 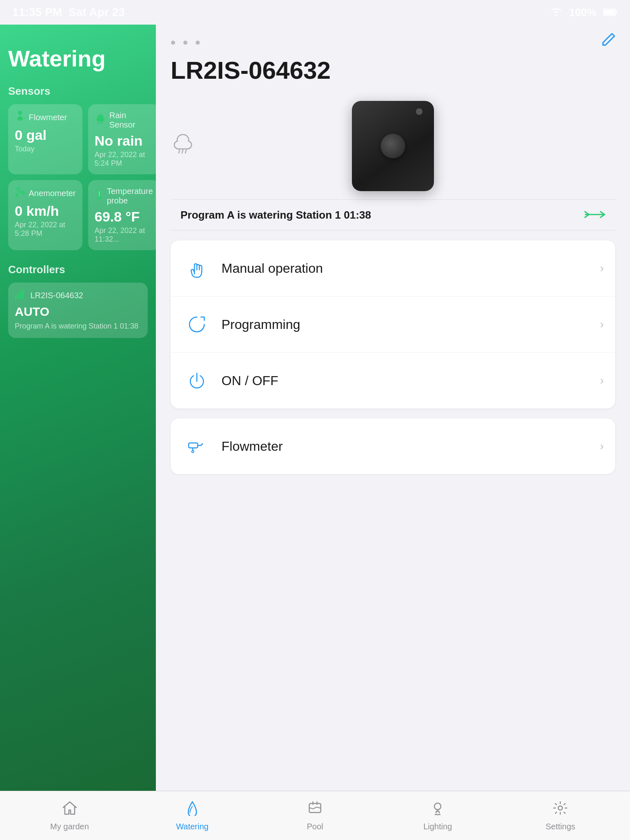 I want to click on rain-sensor-name: Rain Sensor, so click(x=131, y=120).